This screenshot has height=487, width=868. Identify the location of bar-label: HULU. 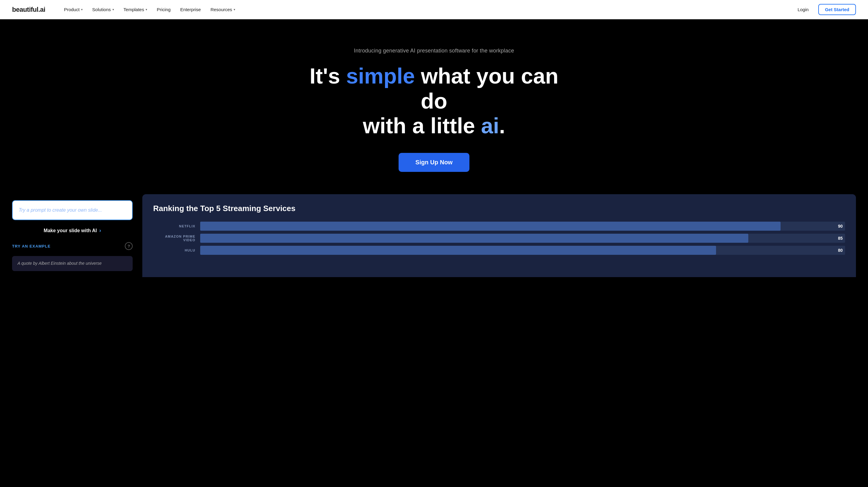
(175, 250).